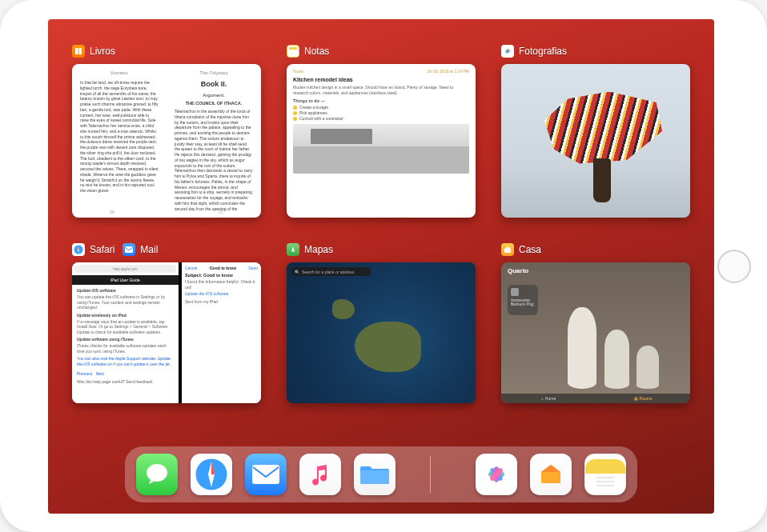  I want to click on note-item: Pick appliances, so click(314, 113).